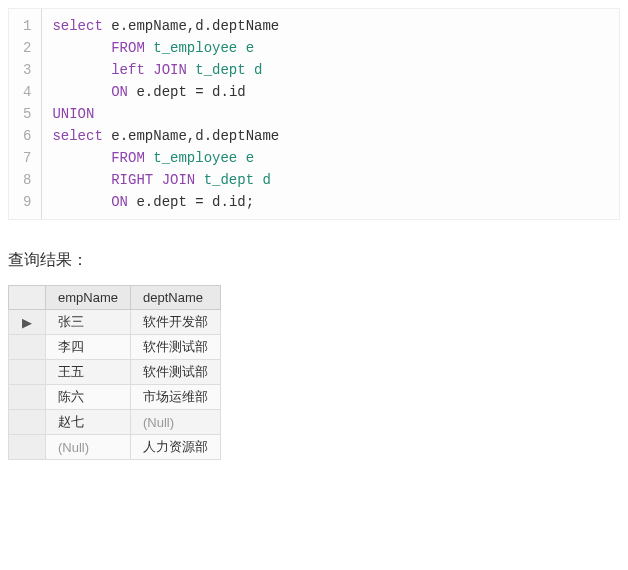 The width and height of the screenshot is (628, 570). I want to click on code-token: left JOIN, so click(153, 70).